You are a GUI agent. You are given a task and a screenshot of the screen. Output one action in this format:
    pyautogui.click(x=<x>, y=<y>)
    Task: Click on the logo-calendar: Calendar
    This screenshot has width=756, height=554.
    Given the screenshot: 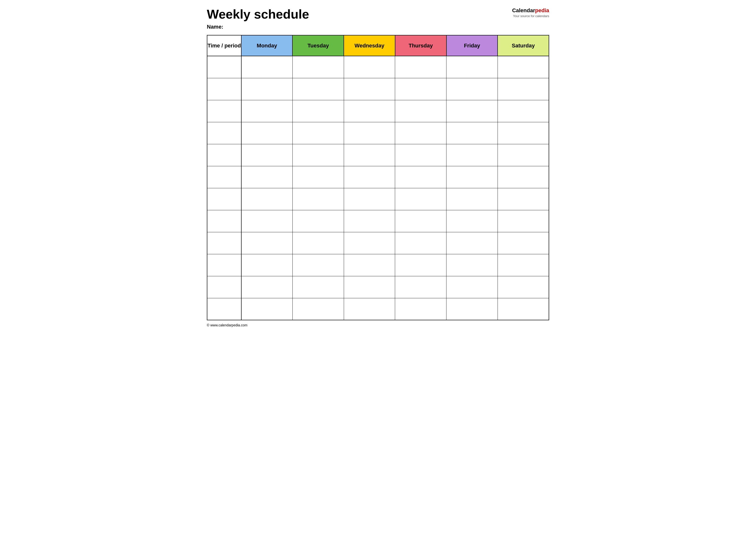 What is the action you would take?
    pyautogui.click(x=523, y=10)
    